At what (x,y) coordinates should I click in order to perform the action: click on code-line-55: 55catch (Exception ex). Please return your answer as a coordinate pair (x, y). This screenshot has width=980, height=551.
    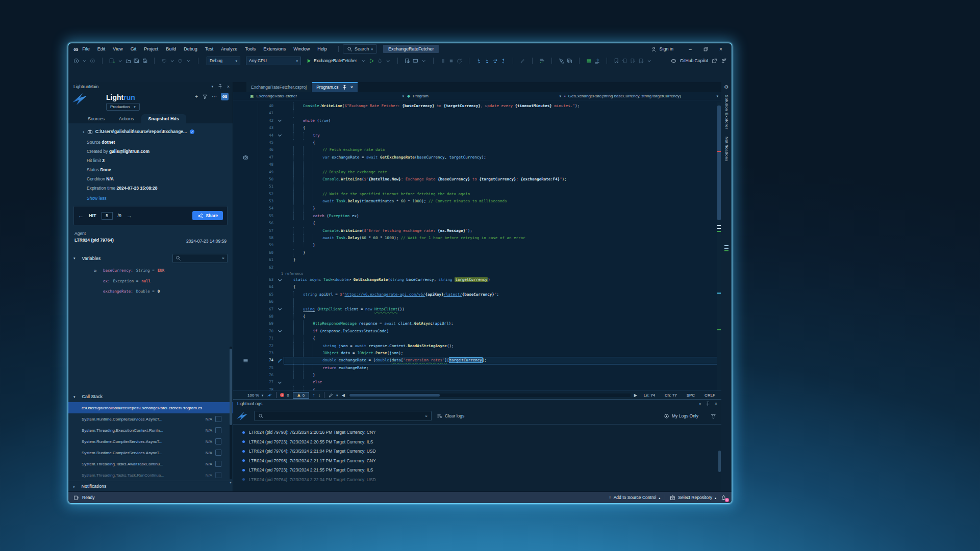
    Looking at the image, I should click on (478, 216).